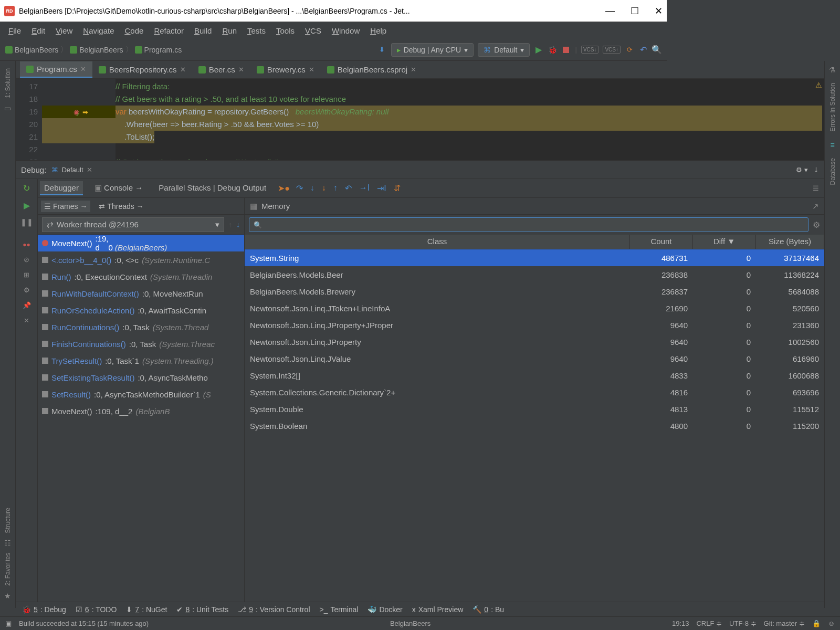 The width and height of the screenshot is (840, 630). What do you see at coordinates (141, 369) in the screenshot?
I see `frames-list: MoveNext():19, d__0 (BelgianBeers)<.ccto…` at bounding box center [141, 369].